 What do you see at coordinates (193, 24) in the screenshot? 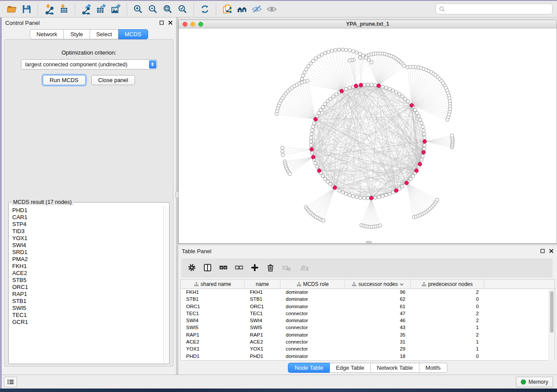
I see `minimize-window-icon` at bounding box center [193, 24].